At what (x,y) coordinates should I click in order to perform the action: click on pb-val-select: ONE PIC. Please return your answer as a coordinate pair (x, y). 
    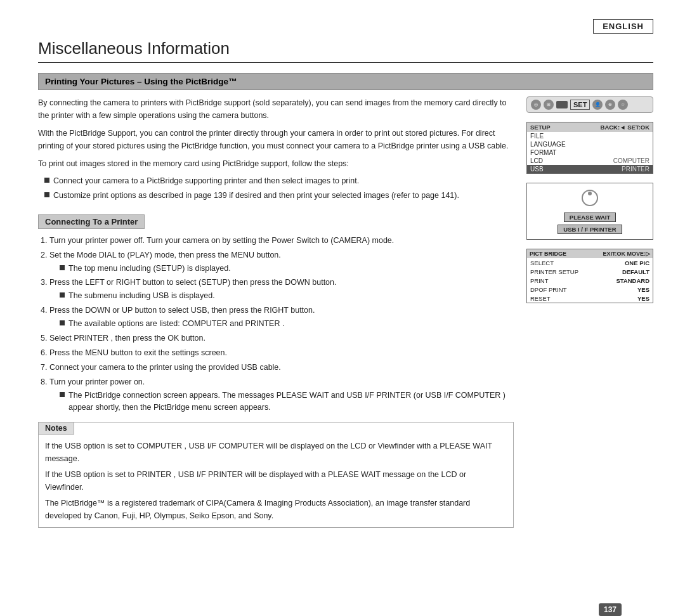
    Looking at the image, I should click on (637, 263).